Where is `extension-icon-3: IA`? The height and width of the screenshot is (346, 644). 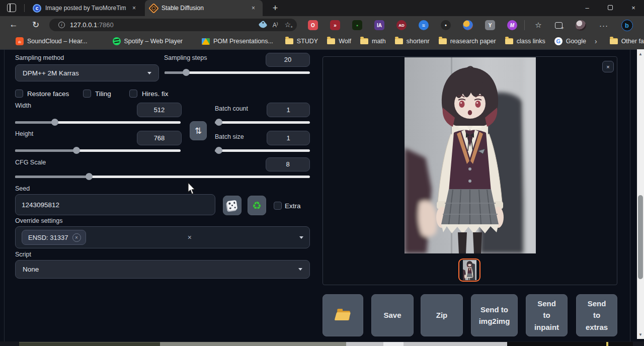
extension-icon-3: IA is located at coordinates (379, 25).